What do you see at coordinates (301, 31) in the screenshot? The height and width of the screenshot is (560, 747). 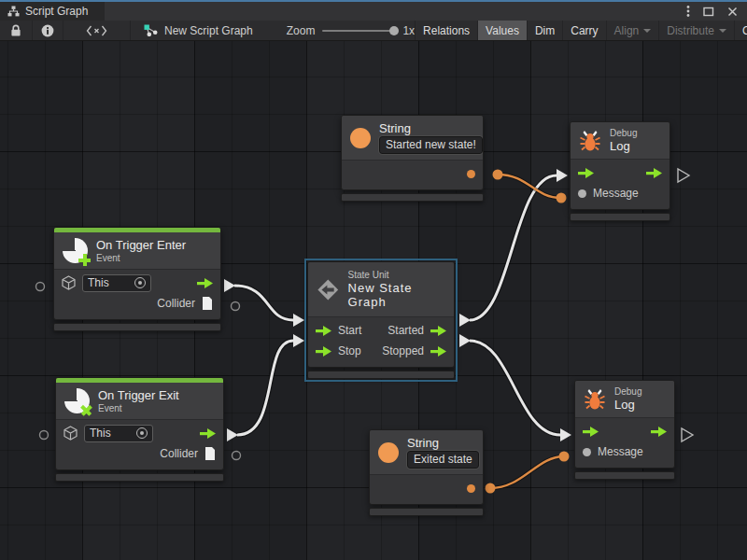 I see `zoom-label: Zoom` at bounding box center [301, 31].